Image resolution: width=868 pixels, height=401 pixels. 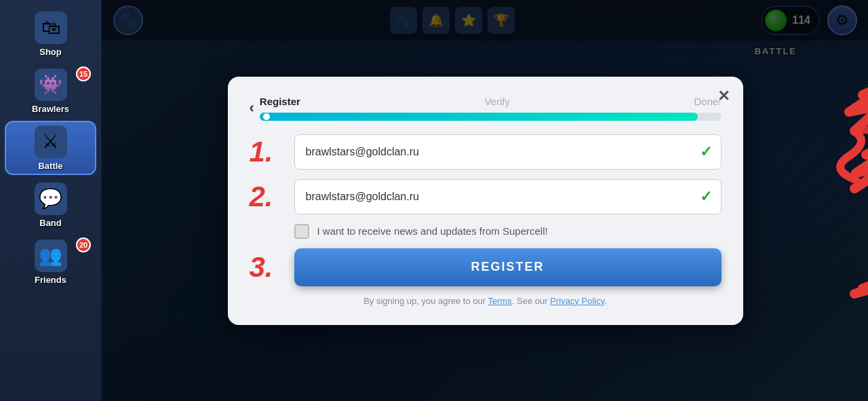 I want to click on terms-link: Terms, so click(x=499, y=301).